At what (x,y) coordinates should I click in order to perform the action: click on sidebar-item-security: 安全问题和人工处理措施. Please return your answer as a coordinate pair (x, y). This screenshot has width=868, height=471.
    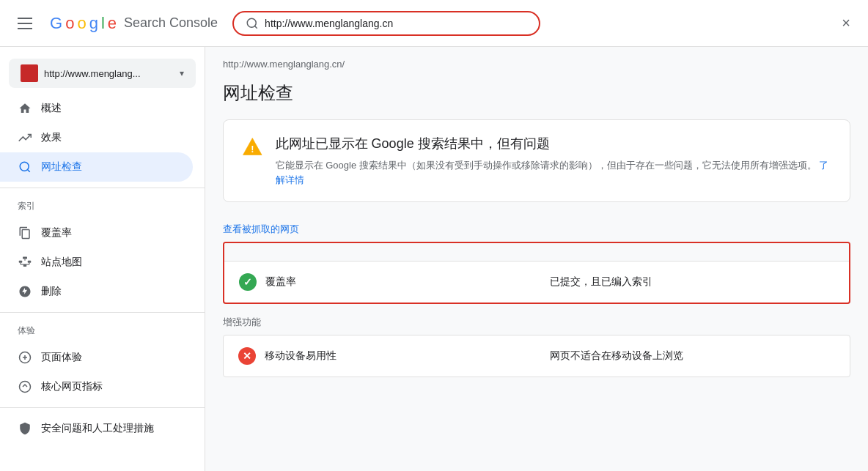
    Looking at the image, I should click on (97, 429).